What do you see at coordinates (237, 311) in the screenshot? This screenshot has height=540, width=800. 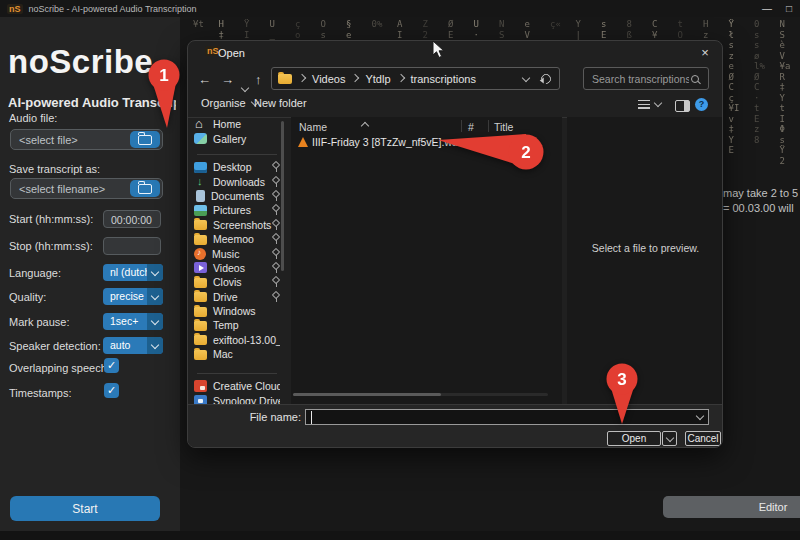 I see `dialog-nav-item: Windows` at bounding box center [237, 311].